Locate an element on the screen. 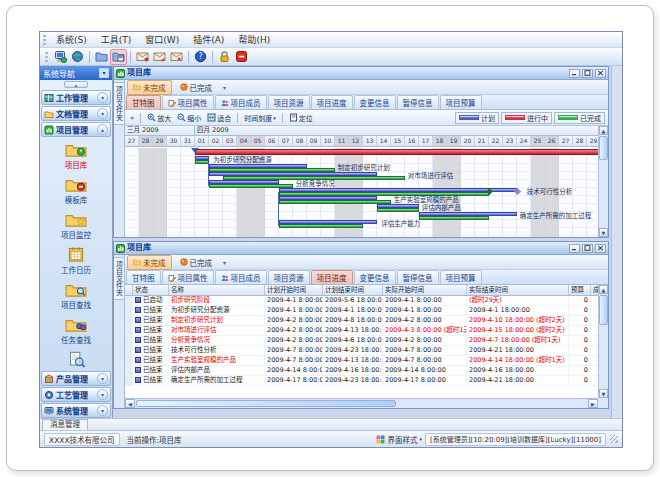  menu-item-4: 帮助(H) is located at coordinates (254, 40).